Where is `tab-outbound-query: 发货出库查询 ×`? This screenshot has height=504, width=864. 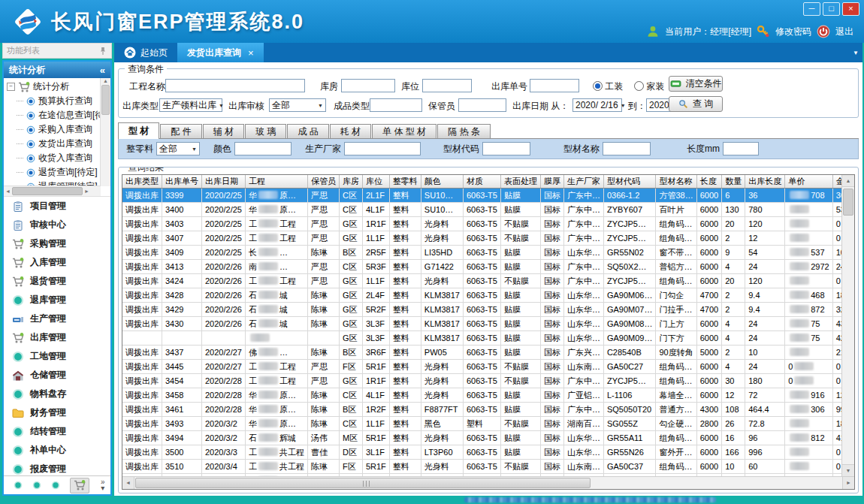
tab-outbound-query: 发货出库查询 × is located at coordinates (221, 53).